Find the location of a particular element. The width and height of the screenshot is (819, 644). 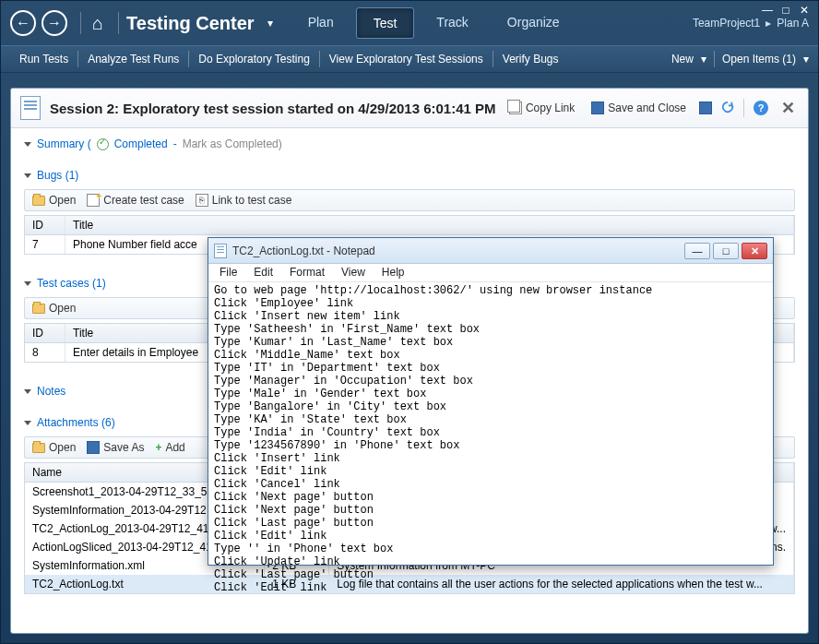

subitem-exploratory: Do Exploratory Testing is located at coordinates (255, 59).